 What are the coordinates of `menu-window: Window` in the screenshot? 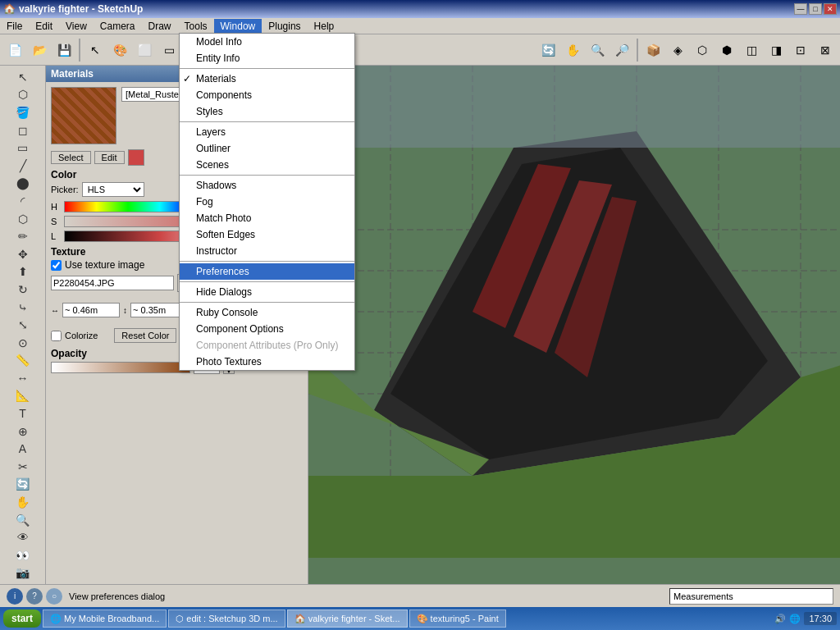 It's located at (238, 26).